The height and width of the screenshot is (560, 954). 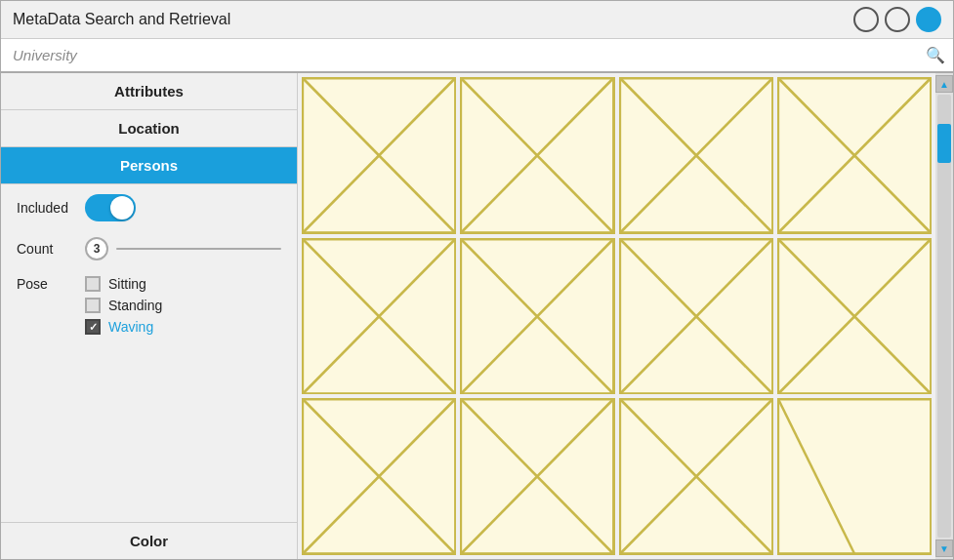 What do you see at coordinates (131, 327) in the screenshot?
I see `waving-label: Waving` at bounding box center [131, 327].